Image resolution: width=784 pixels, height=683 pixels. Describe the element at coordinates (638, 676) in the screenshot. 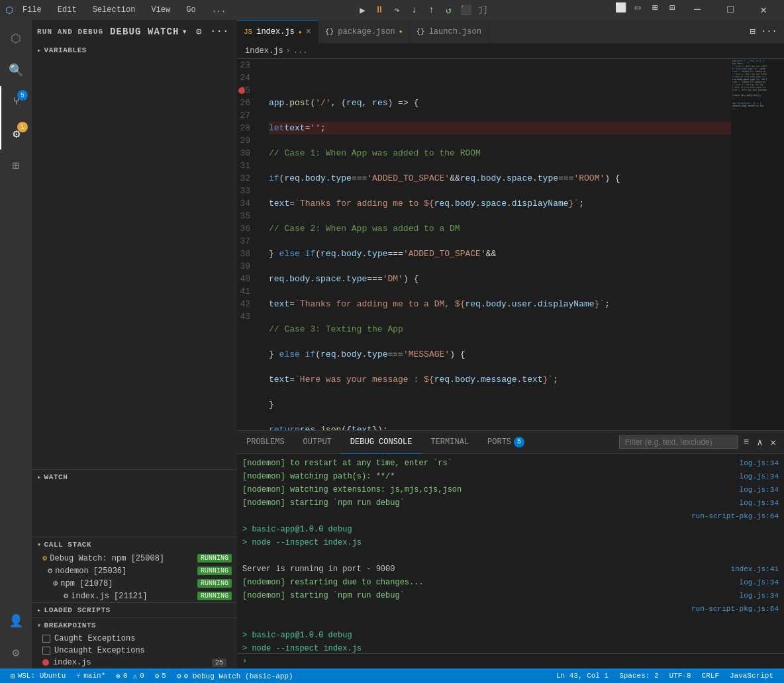

I see `status-spaces: Spaces: 2` at that location.